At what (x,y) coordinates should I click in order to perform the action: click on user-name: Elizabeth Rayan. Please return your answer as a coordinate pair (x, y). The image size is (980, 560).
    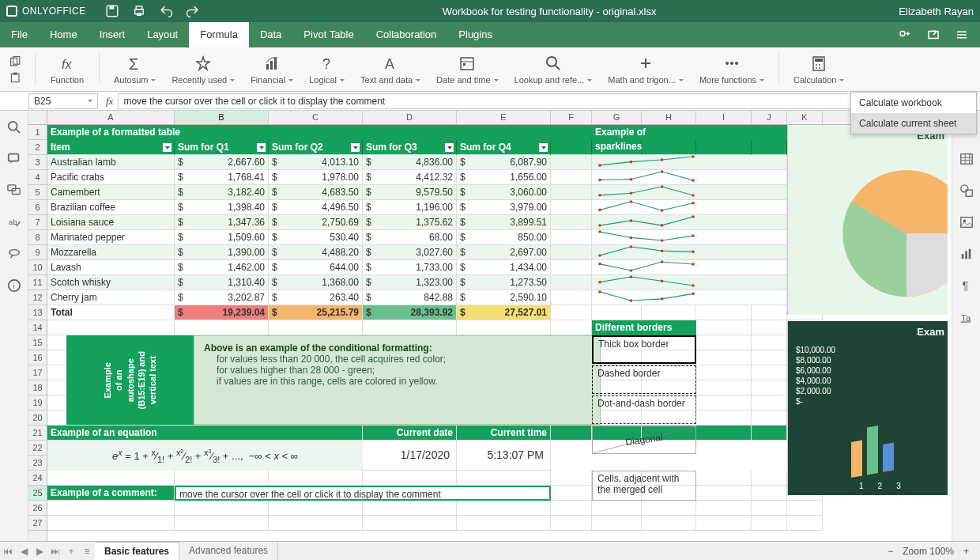
    Looking at the image, I should click on (936, 11).